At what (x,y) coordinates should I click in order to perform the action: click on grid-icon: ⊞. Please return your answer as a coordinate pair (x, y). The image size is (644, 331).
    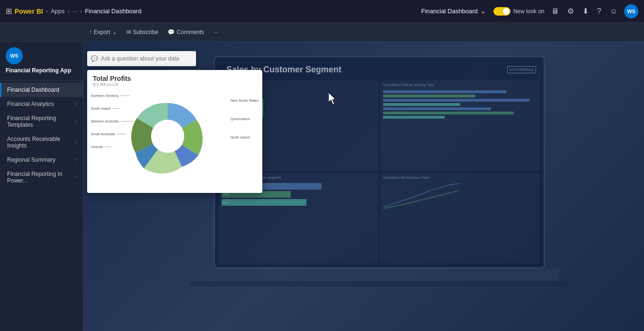
    Looking at the image, I should click on (9, 11).